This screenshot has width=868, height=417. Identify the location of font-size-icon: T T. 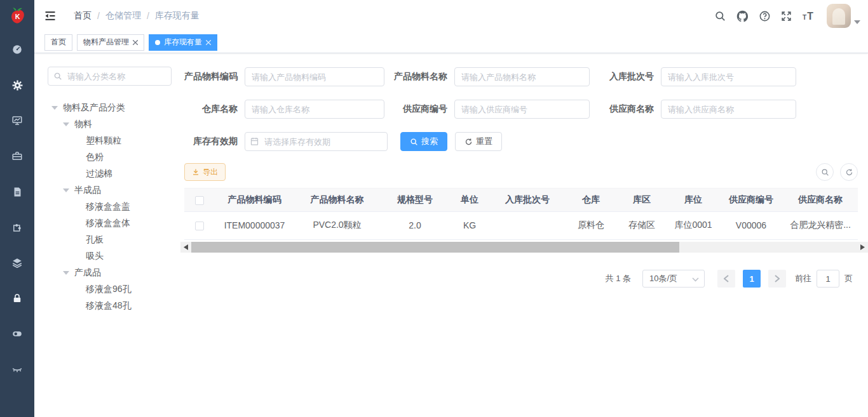
(810, 16).